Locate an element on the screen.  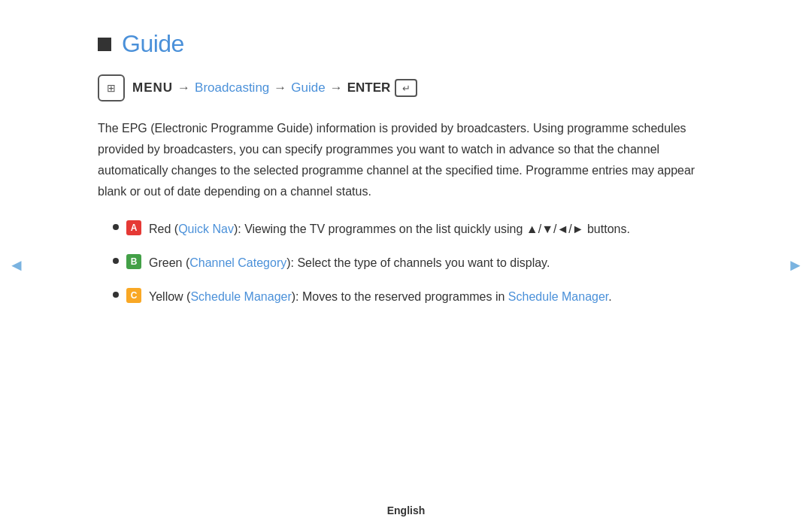
bullet-content-1: Red (Quick Nav): Viewing the TV programm… is located at coordinates (432, 229).